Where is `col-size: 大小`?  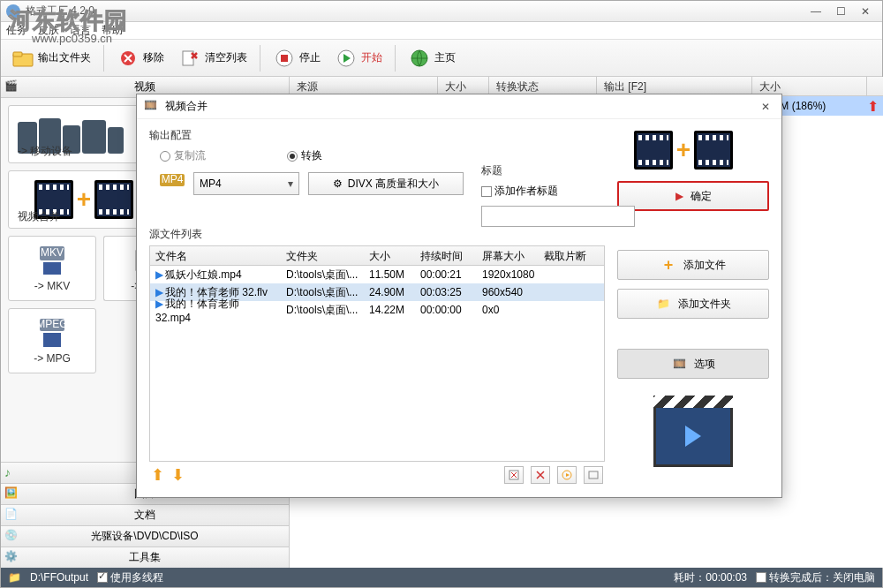
col-size: 大小 is located at coordinates (464, 87).